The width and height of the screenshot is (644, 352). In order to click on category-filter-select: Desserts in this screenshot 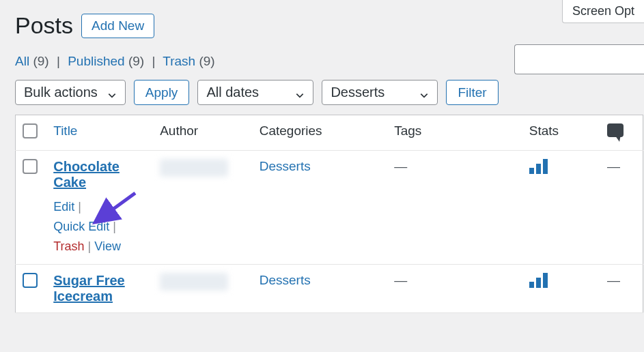, I will do `click(380, 93)`.